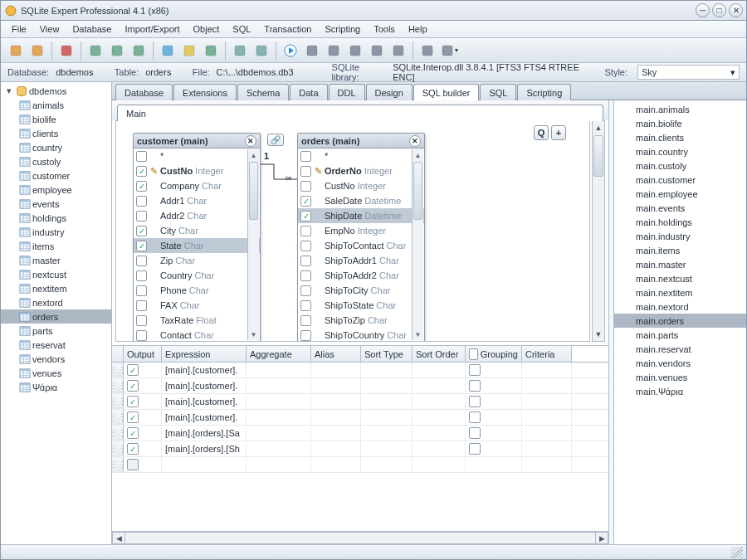  What do you see at coordinates (197, 237) in the screenshot?
I see `querytable-customer: customer (main)✕*✓✎ CustNo Integer✓ Comp…` at bounding box center [197, 237].